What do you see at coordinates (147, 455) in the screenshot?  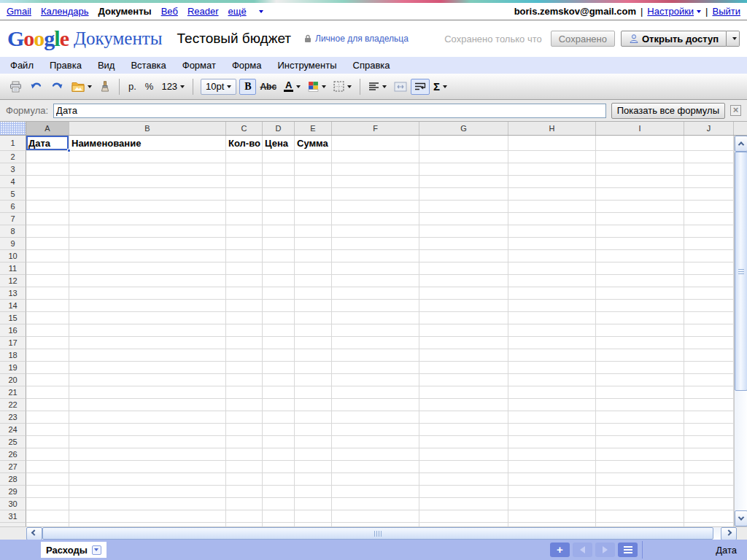 I see `cell-B26` at bounding box center [147, 455].